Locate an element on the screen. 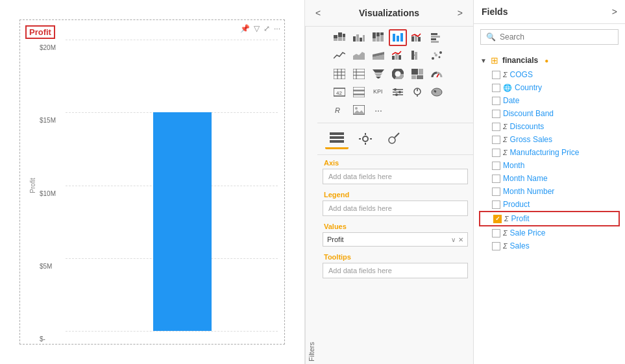  donut-icon is located at coordinates (398, 74).